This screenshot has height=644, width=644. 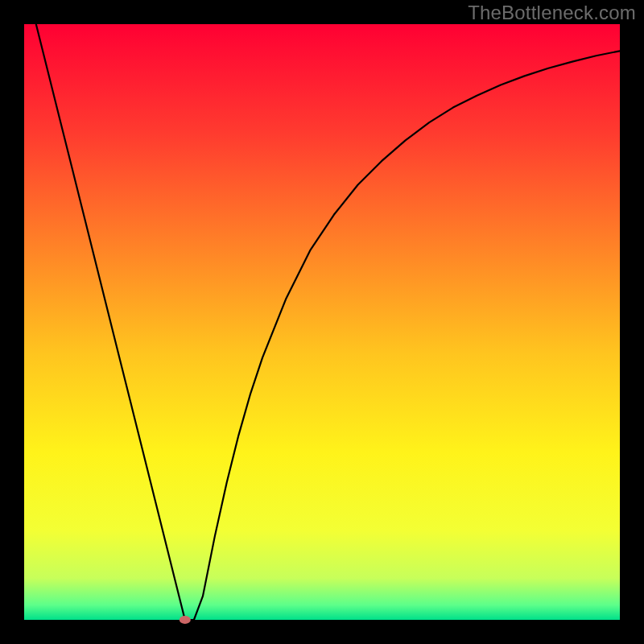 I want to click on optimum-marker, so click(x=185, y=620).